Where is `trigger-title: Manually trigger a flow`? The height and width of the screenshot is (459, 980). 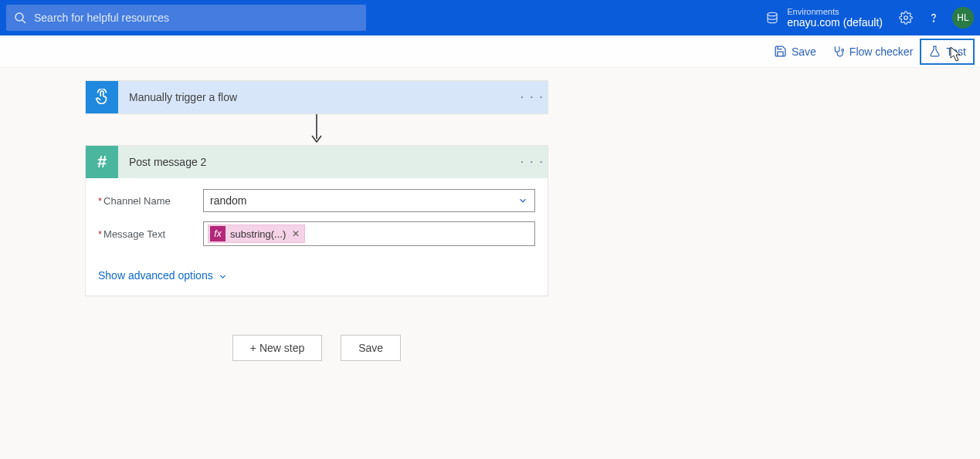 trigger-title: Manually trigger a flow is located at coordinates (317, 97).